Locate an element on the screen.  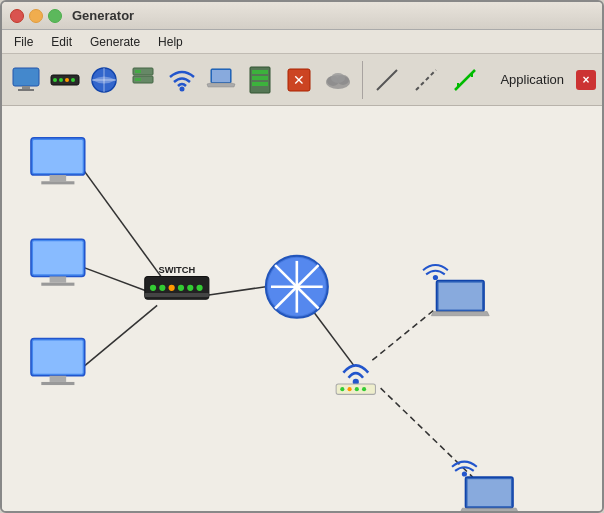
tool-cloud is located at coordinates (338, 80).